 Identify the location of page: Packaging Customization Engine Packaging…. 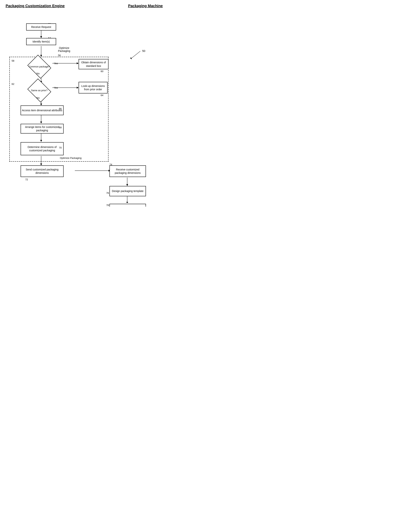
(84, 103).